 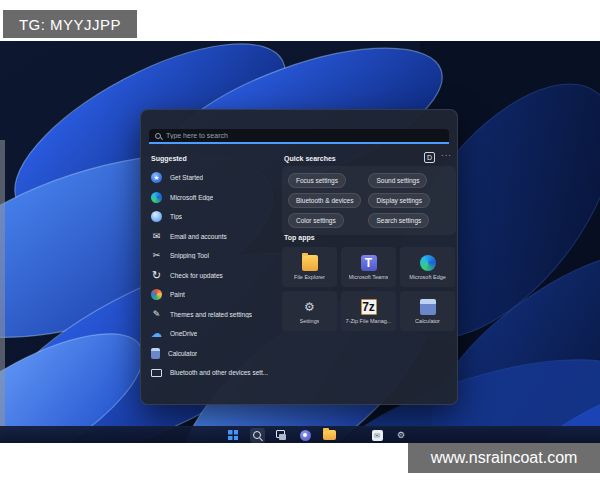 I want to click on suggested-item-label: OneDrive, so click(x=184, y=334).